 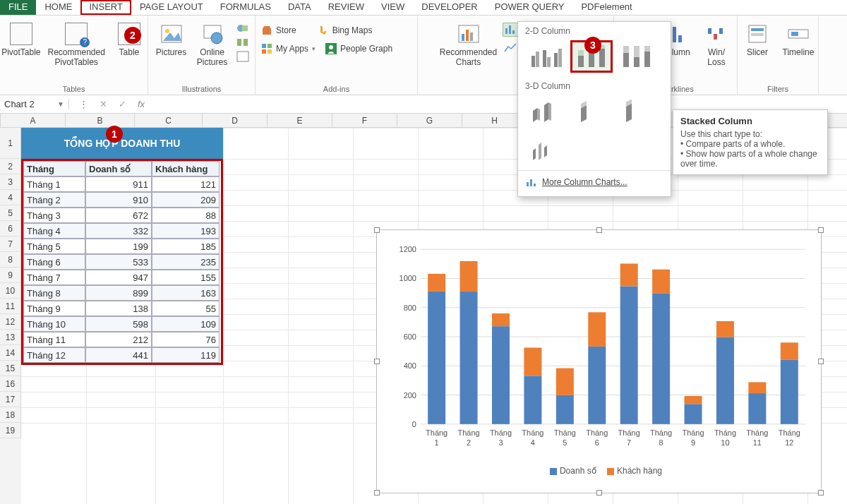 What do you see at coordinates (11, 431) in the screenshot?
I see `row-header-19: 19` at bounding box center [11, 431].